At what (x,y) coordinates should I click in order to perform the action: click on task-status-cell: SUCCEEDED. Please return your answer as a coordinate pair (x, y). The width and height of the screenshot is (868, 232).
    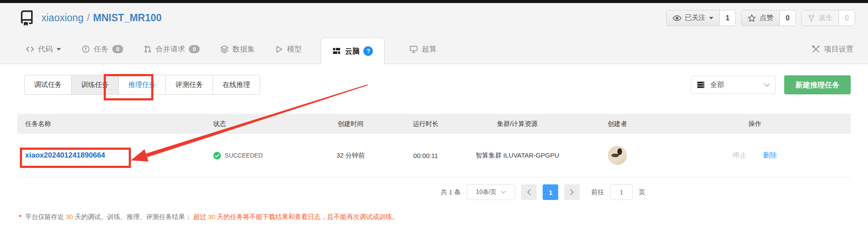
    Looking at the image, I should click on (261, 156).